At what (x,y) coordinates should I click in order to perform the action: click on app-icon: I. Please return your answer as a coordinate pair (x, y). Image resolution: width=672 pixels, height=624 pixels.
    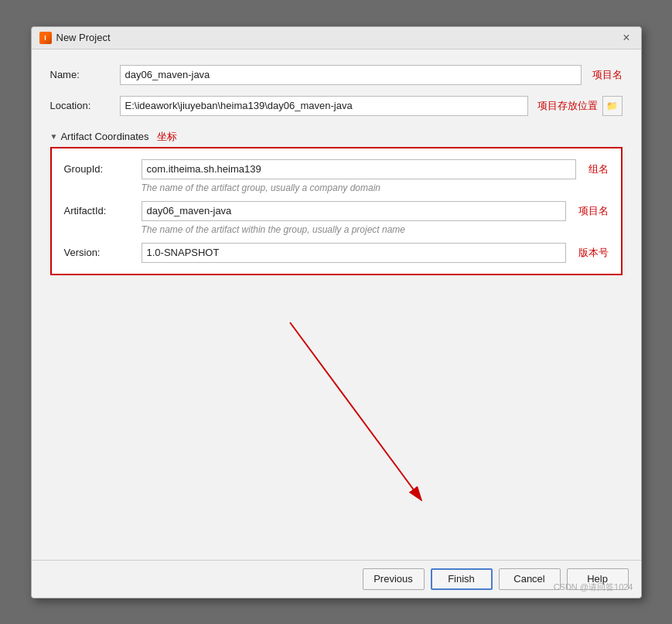
    Looking at the image, I should click on (46, 38).